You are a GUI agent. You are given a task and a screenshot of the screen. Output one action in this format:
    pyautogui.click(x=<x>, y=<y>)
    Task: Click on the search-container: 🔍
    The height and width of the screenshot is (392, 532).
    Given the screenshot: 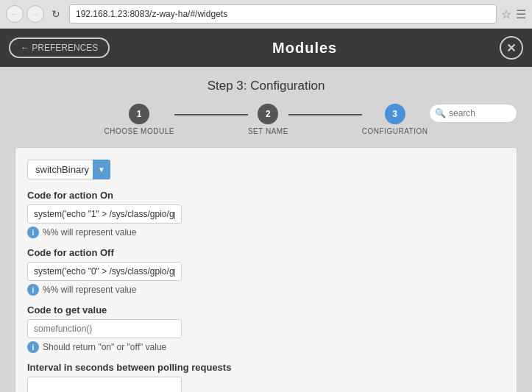 What is the action you would take?
    pyautogui.click(x=473, y=113)
    